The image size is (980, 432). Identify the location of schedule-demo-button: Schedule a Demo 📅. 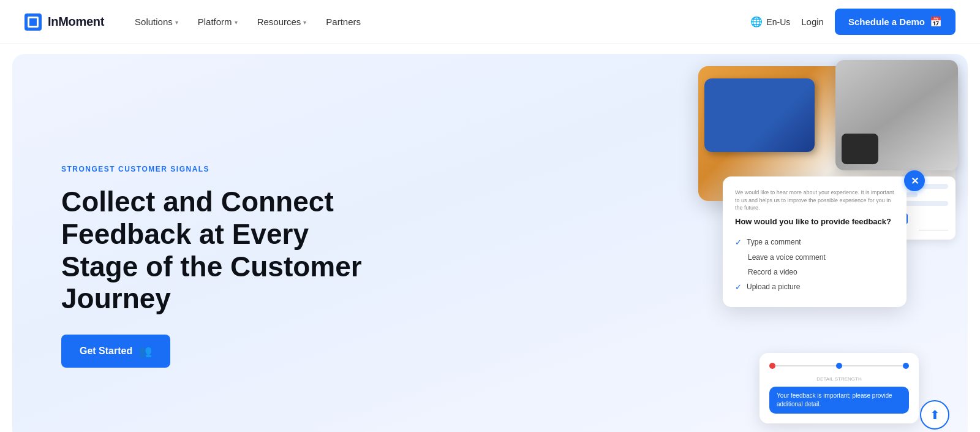
(895, 22).